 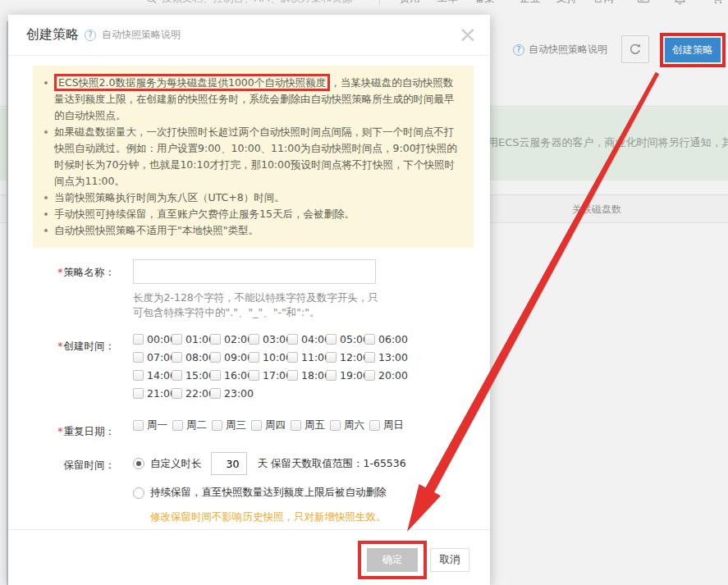 I want to click on time-checkbox-0500: 05:00, so click(x=345, y=340).